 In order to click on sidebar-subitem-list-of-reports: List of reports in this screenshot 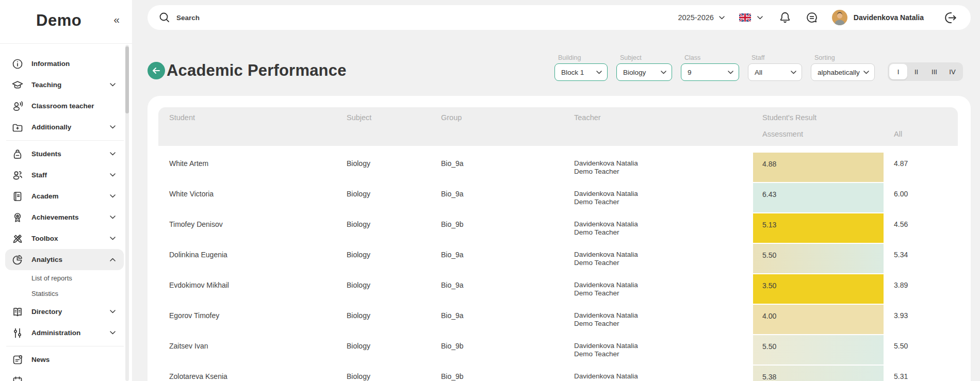, I will do `click(62, 278)`.